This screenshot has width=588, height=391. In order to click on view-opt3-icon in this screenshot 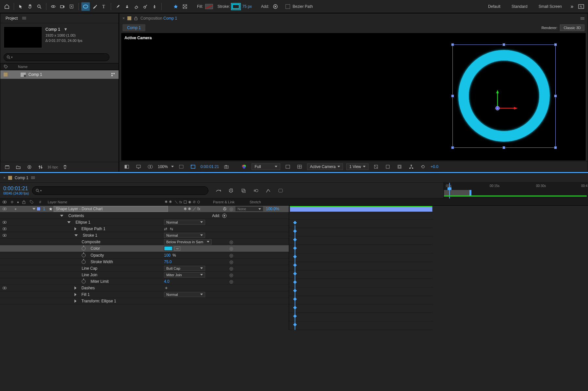, I will do `click(400, 167)`.